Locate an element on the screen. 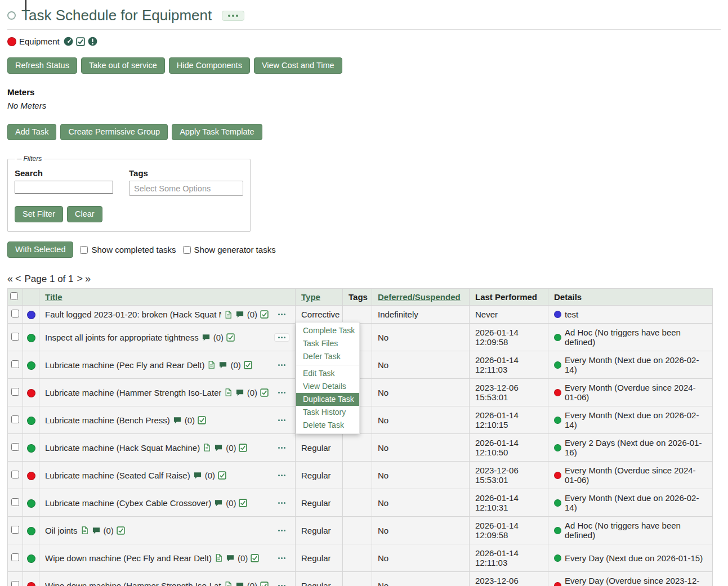 This screenshot has width=728, height=586. menu-item-delete-task: Delete Task is located at coordinates (328, 426).